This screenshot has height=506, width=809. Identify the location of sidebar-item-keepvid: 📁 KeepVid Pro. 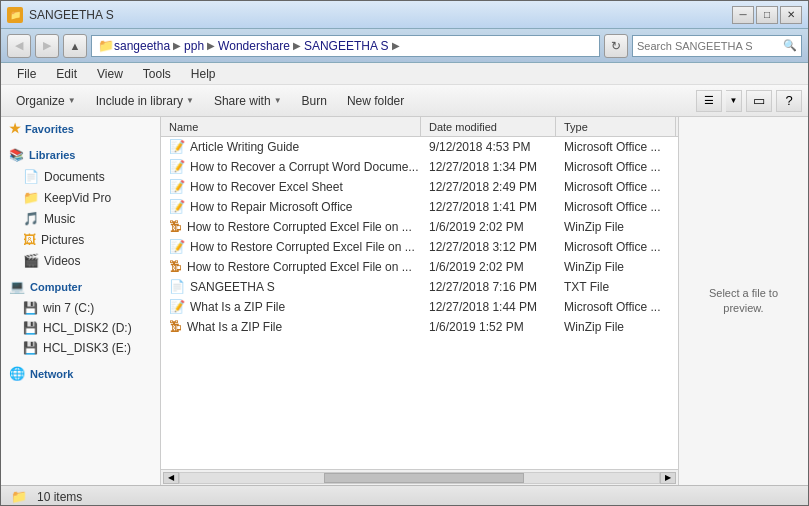
(80, 198).